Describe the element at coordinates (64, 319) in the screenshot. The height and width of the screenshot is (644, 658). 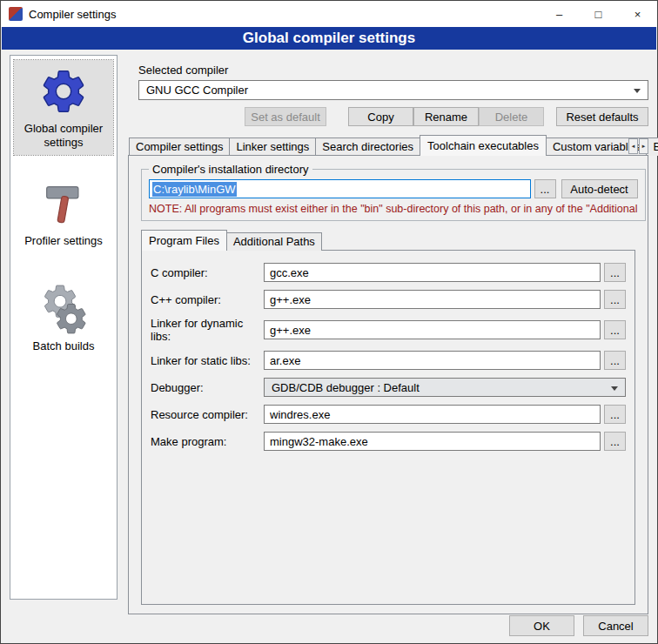
I see `sidebar-item-batch-builds: Batch builds` at that location.